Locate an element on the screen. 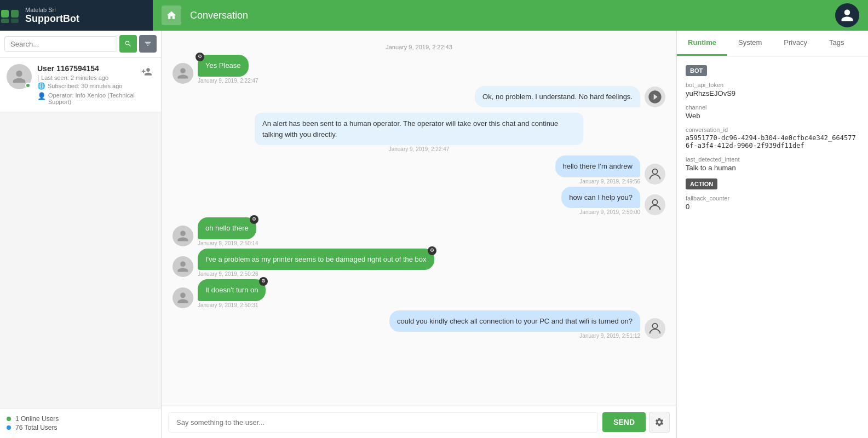 The width and height of the screenshot is (868, 438). bubble-wrap: Ok, no problem. I understand. No hard fe… is located at coordinates (557, 97).